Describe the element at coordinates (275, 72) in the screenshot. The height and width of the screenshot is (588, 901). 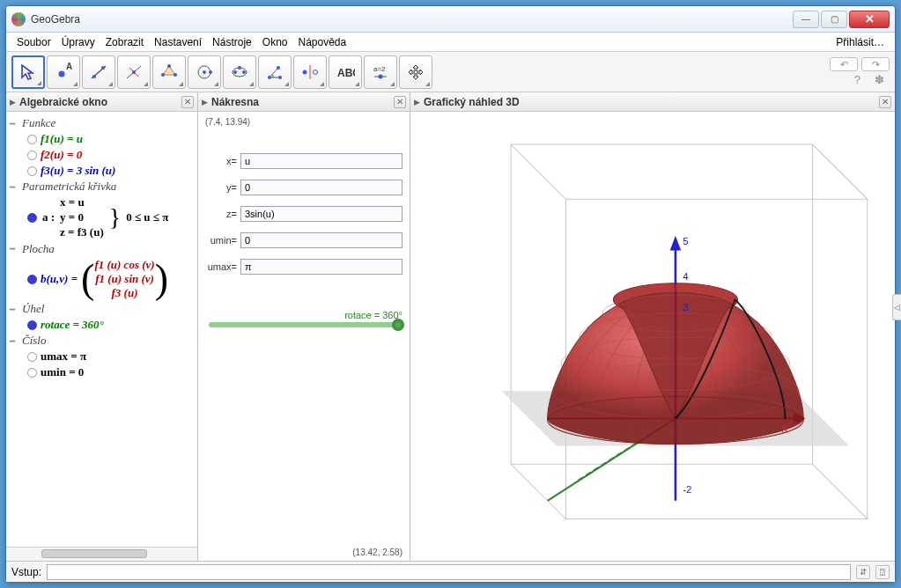
I see `tool-angle` at that location.